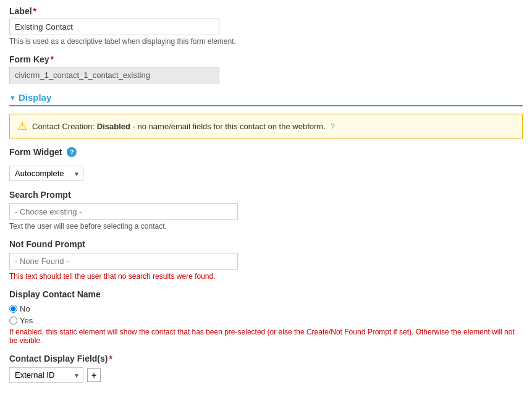 The width and height of the screenshot is (532, 408). What do you see at coordinates (22, 126) in the screenshot?
I see `warning-icon: ⚠` at bounding box center [22, 126].